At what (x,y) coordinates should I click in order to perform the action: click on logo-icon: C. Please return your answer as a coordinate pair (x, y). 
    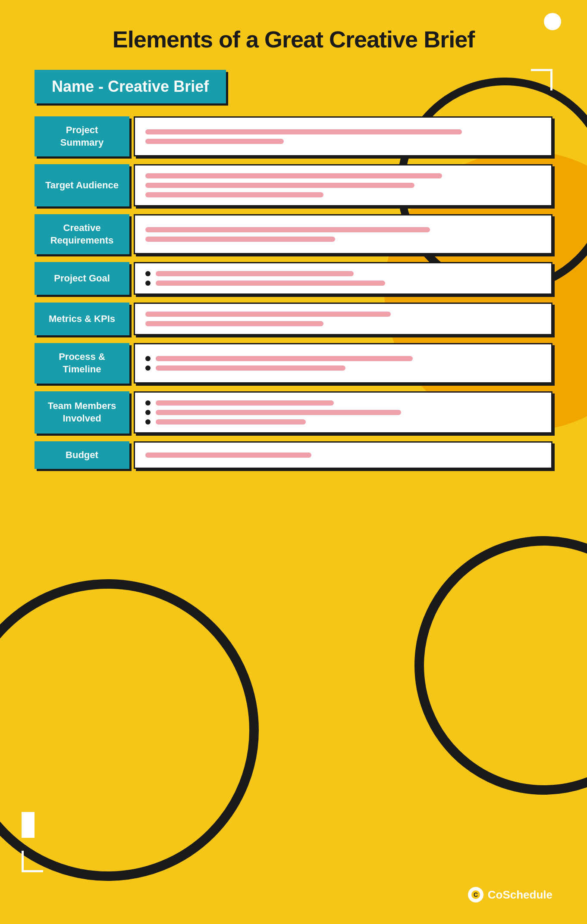
    Looking at the image, I should click on (476, 895).